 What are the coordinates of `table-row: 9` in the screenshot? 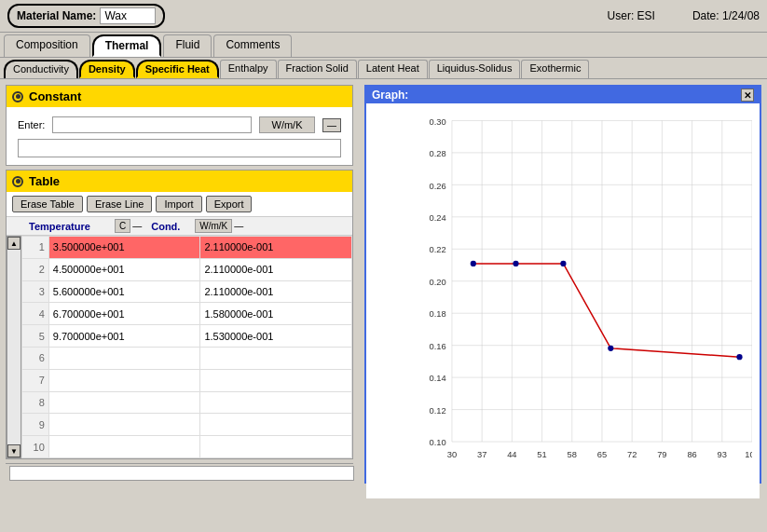 It's located at (187, 425).